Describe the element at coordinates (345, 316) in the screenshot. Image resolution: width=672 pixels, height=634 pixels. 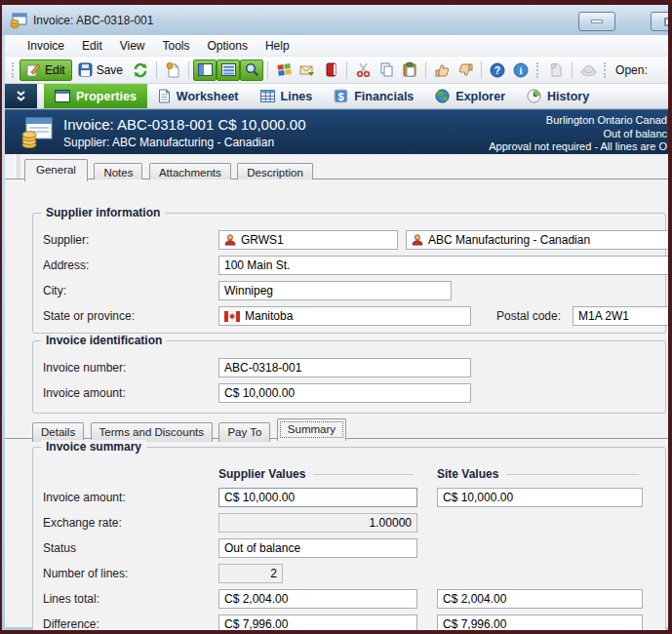
I see `state-field: Manitoba` at that location.